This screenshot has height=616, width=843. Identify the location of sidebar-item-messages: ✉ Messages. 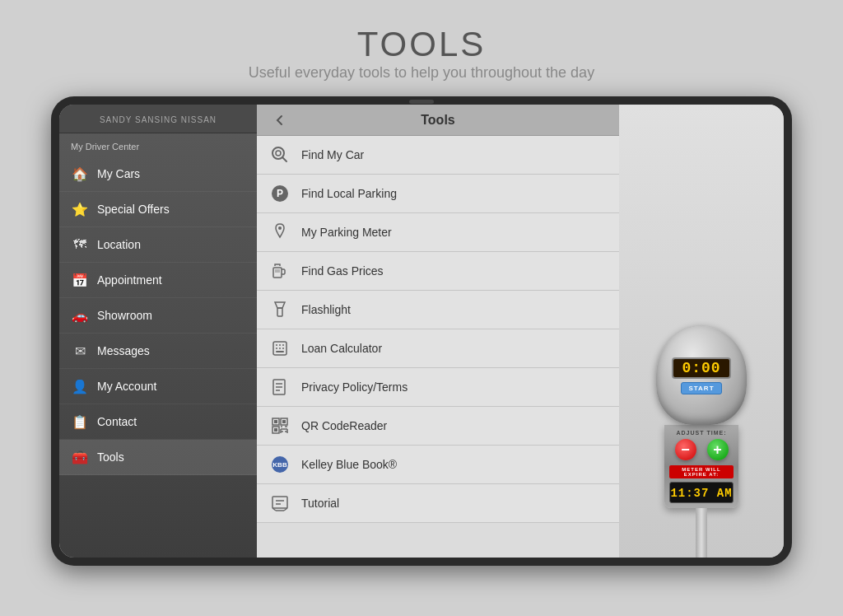
(158, 351).